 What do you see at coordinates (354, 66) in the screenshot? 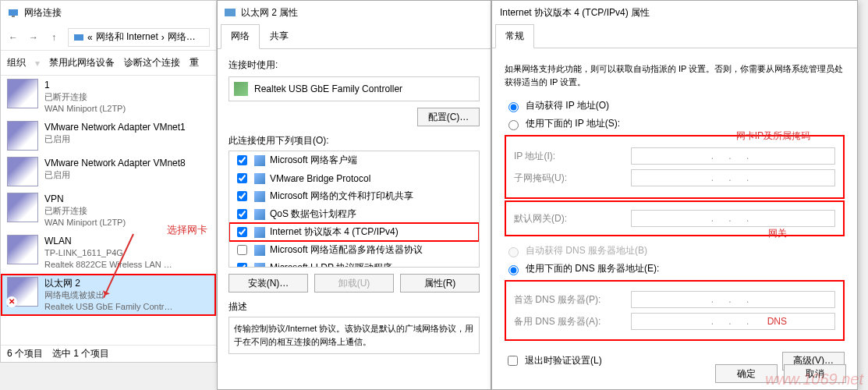
I see `connect-using-label: 连接时使用:` at bounding box center [354, 66].